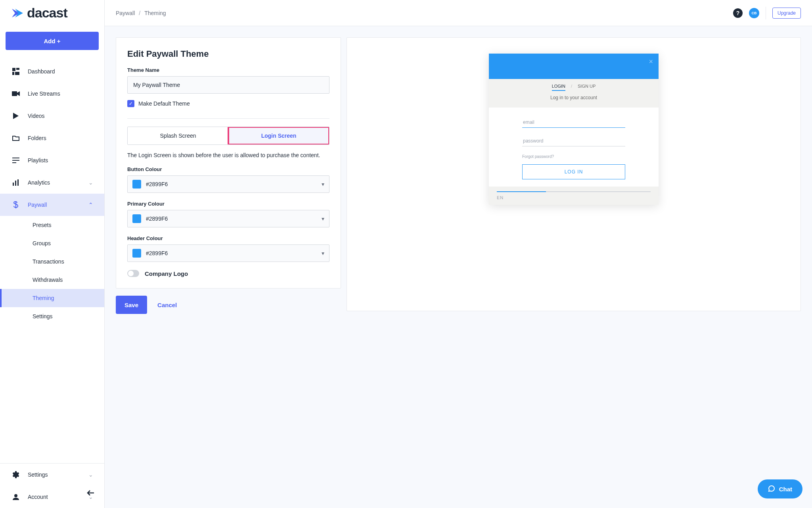 Image resolution: width=812 pixels, height=508 pixels. Describe the element at coordinates (48, 262) in the screenshot. I see `sidebar-item-label: Transactions` at that location.